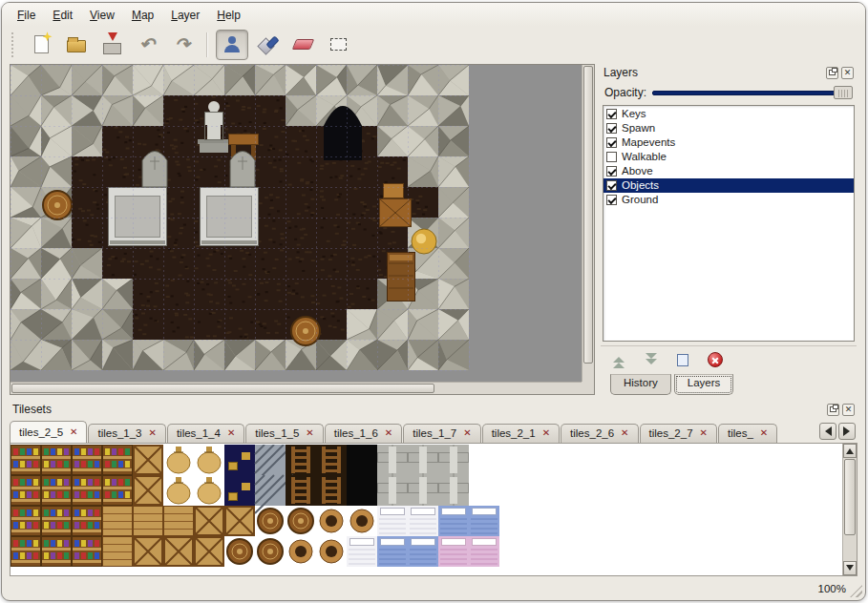  I want to click on open-file-icon, so click(76, 46).